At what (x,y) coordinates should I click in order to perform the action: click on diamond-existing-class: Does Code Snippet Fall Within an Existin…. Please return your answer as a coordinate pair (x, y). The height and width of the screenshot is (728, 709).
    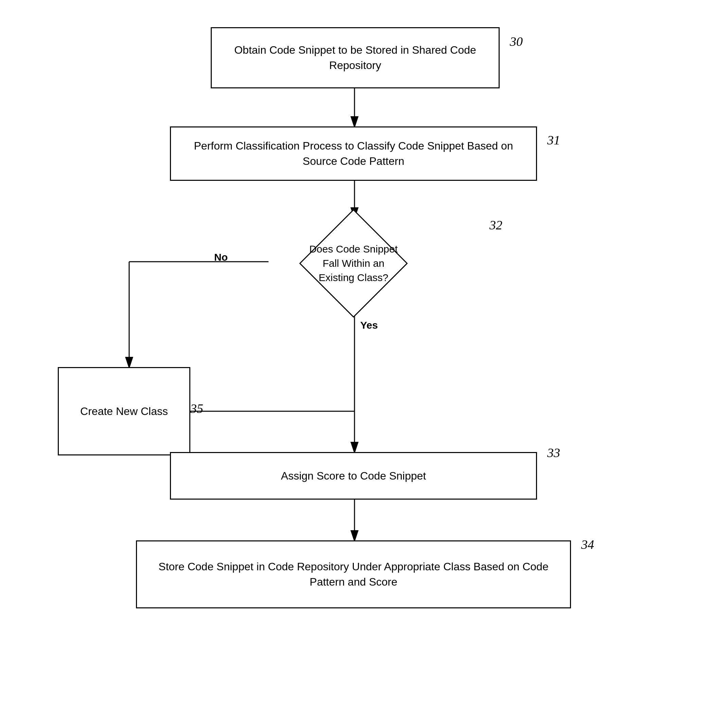
    Looking at the image, I should click on (354, 264).